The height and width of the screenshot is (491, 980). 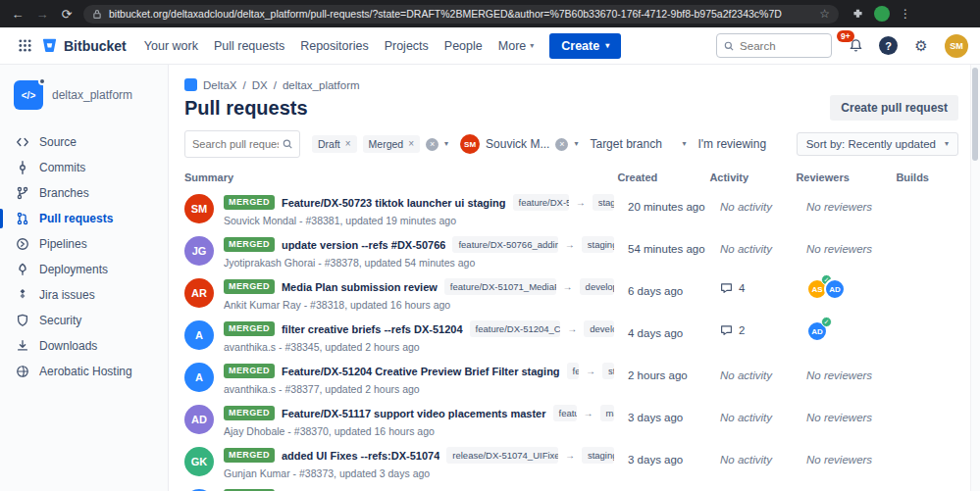 I want to click on sidebar-item-commits: Commits, so click(x=84, y=168).